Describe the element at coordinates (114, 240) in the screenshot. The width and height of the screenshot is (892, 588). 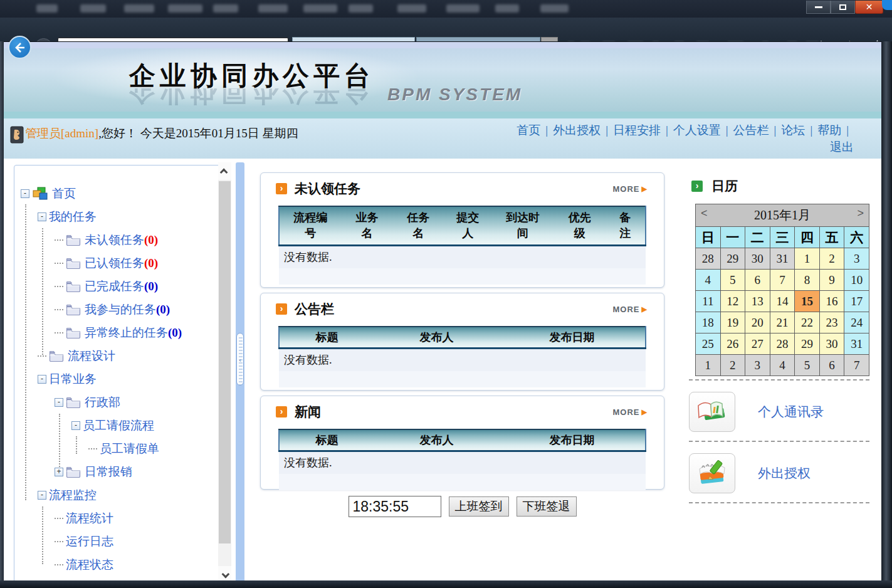
I see `tree-item-label: 未认领任务` at that location.